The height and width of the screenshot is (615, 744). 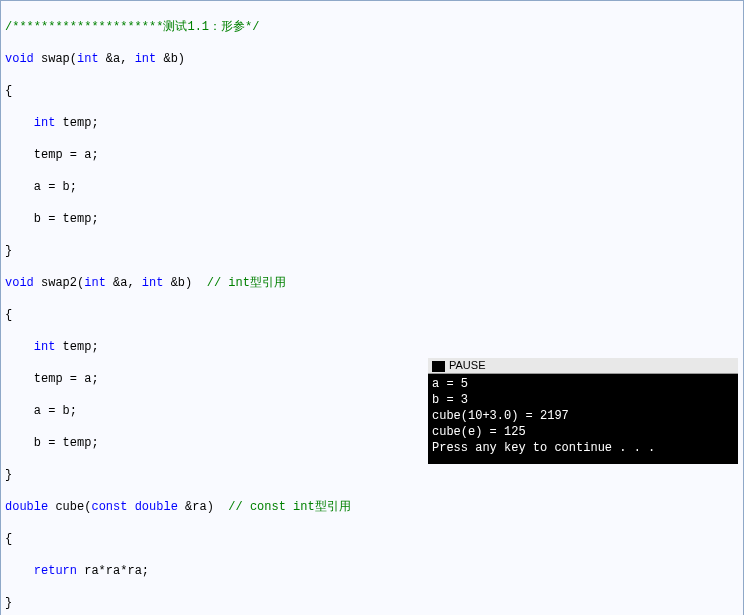 I want to click on comment-line: /*********************测试1.1：形参*/, so click(x=132, y=27).